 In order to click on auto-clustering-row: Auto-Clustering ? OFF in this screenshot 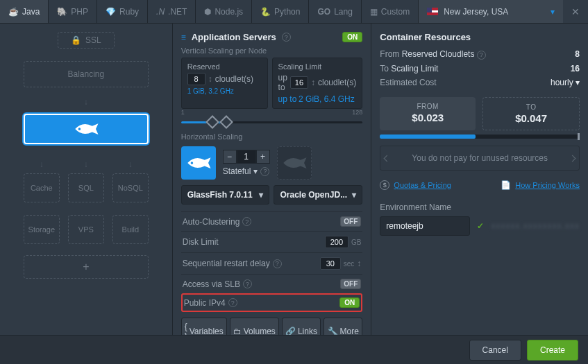, I will do `click(272, 221)`.